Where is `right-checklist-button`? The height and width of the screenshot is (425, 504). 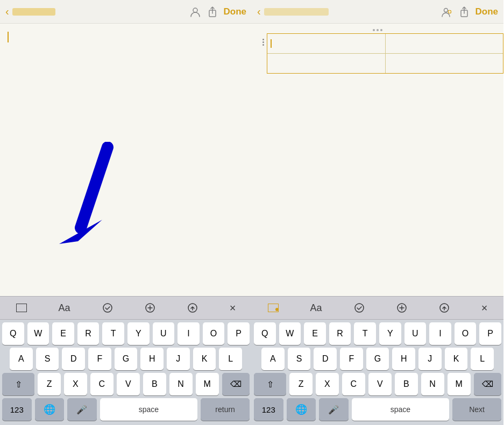 right-checklist-button is located at coordinates (359, 308).